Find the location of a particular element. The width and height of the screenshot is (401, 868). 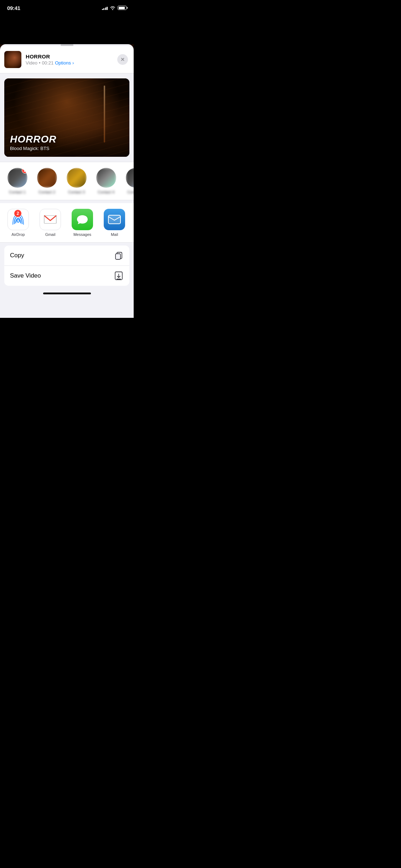

contacts-row: 2 Contact 1 Contact 2 Contact 3 is located at coordinates (70, 181).